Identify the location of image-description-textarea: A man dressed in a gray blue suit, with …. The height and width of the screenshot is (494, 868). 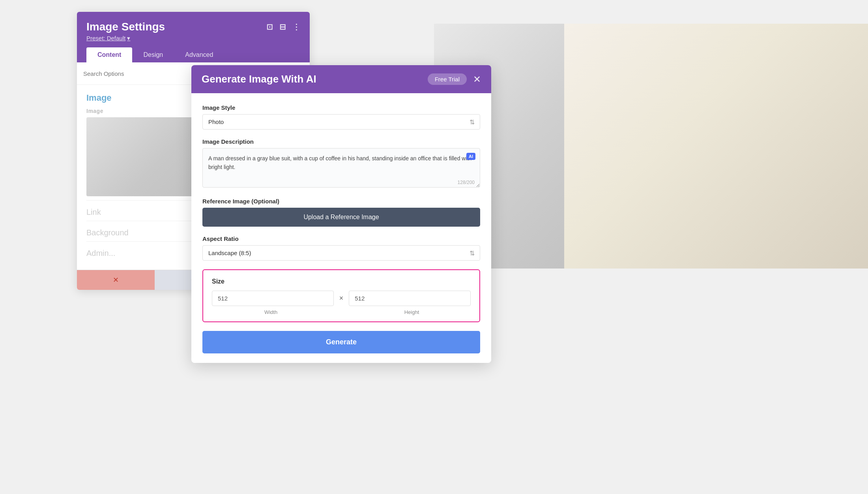
(341, 168).